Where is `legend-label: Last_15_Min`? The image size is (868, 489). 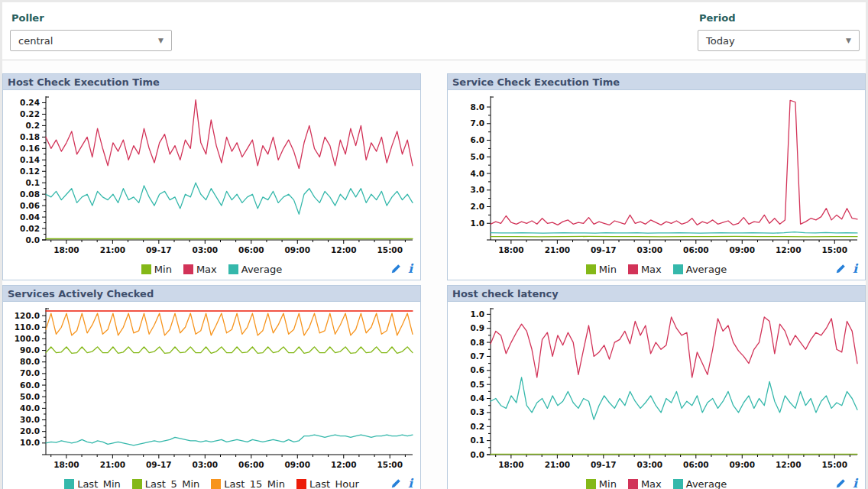 legend-label: Last_15_Min is located at coordinates (254, 484).